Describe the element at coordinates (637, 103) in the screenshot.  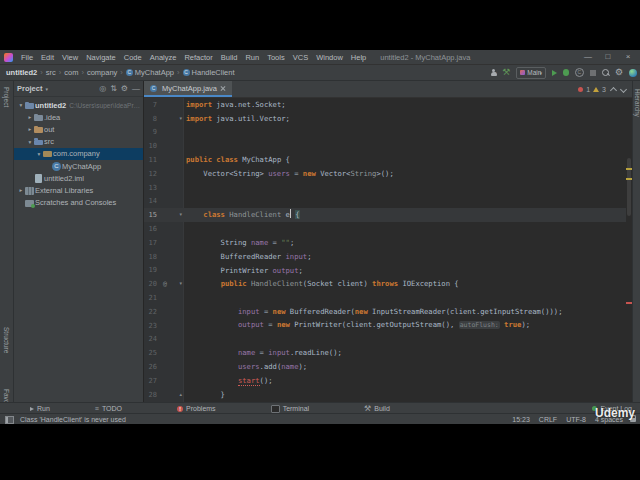
I see `tool-button-hierarchy: Hierarchy` at that location.